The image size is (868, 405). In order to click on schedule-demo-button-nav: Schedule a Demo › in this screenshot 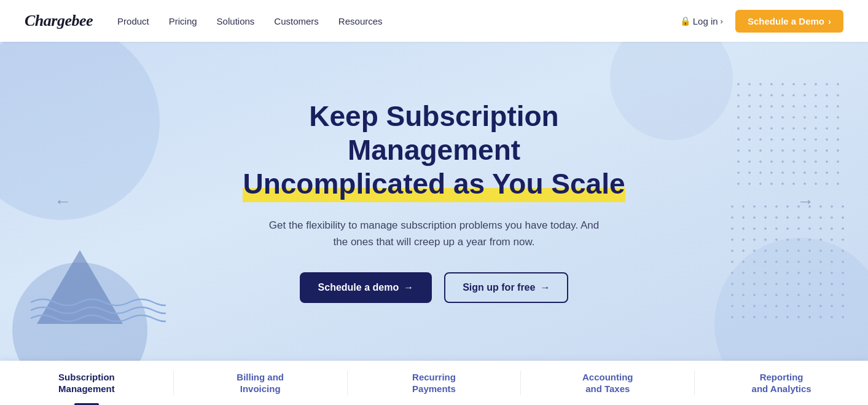, I will do `click(789, 21)`.